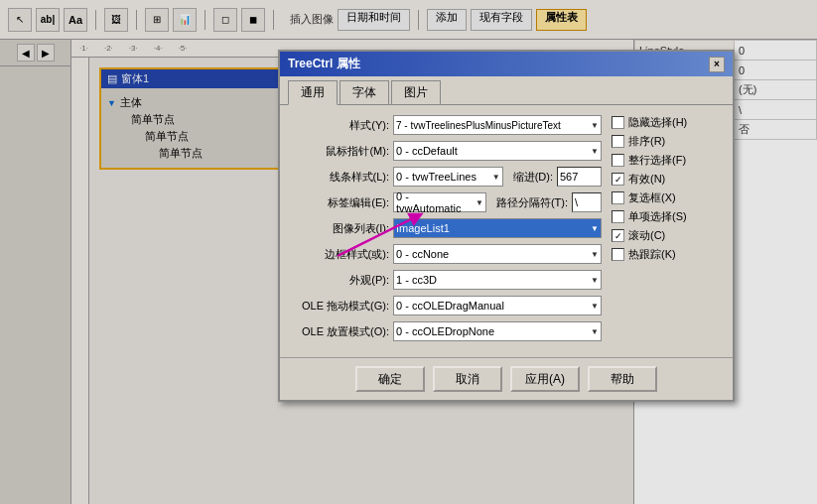 The width and height of the screenshot is (817, 504). What do you see at coordinates (657, 216) in the screenshot?
I see `checkbox-label: 单项选择(S)` at bounding box center [657, 216].